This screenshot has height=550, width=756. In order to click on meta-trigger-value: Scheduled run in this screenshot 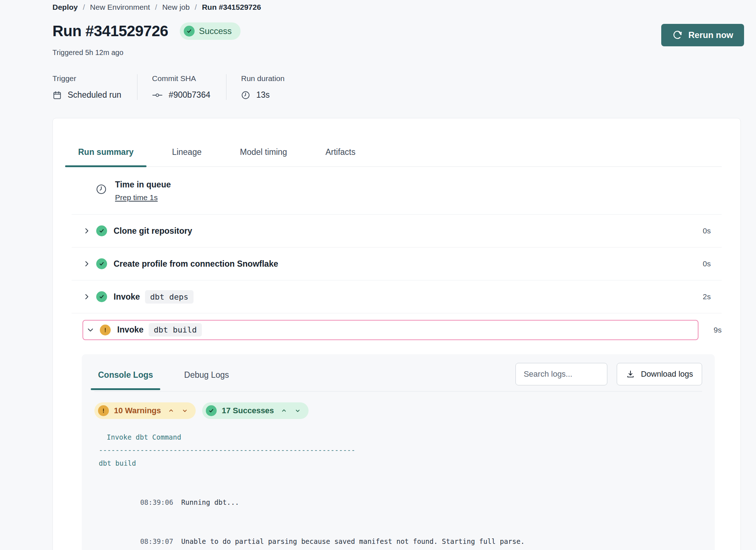, I will do `click(94, 95)`.